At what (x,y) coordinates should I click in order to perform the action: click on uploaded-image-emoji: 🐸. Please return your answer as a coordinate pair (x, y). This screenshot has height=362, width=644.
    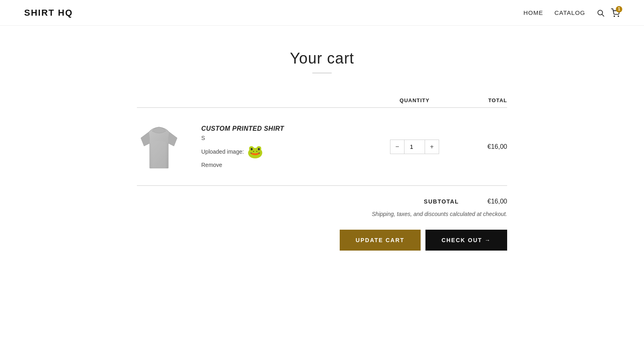
    Looking at the image, I should click on (255, 152).